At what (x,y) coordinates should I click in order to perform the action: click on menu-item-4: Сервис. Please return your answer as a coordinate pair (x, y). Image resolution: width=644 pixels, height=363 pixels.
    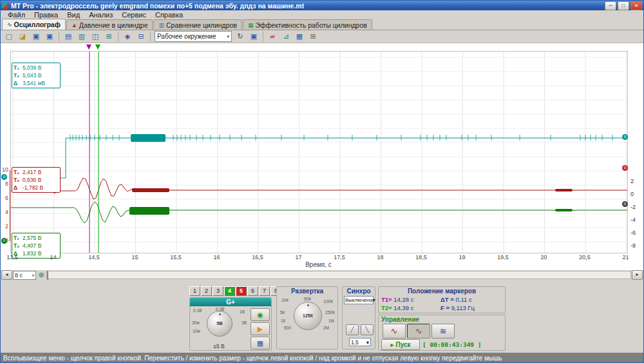
    Looking at the image, I should click on (134, 15).